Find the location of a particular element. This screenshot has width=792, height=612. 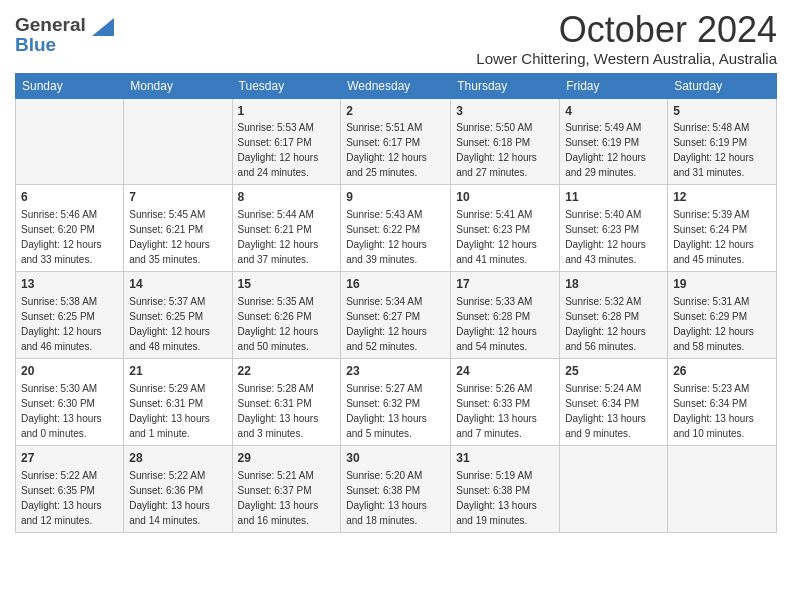

week-row-5: 27 Sunrise: 5:22 AMSunset: 6:35 PMDaylig… is located at coordinates (396, 488).